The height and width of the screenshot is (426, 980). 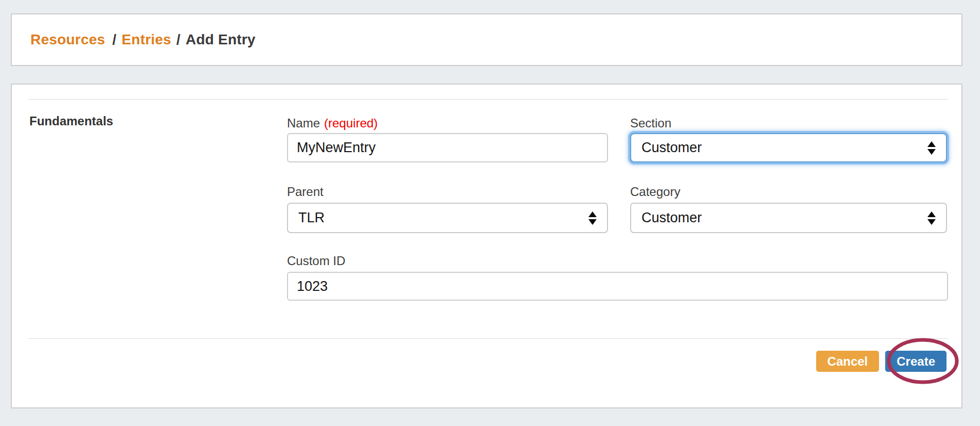 I want to click on name-input, so click(x=447, y=148).